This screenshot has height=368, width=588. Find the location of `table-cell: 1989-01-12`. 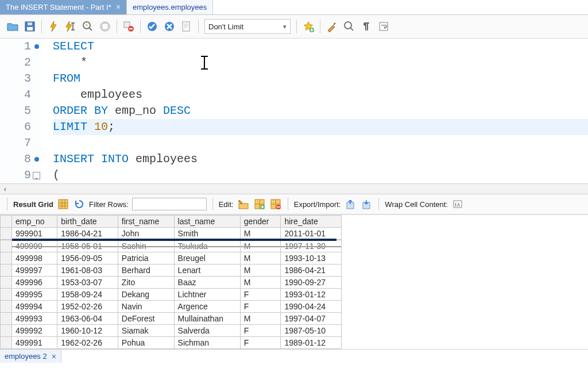

table-cell: 1989-01-12 is located at coordinates (311, 343).